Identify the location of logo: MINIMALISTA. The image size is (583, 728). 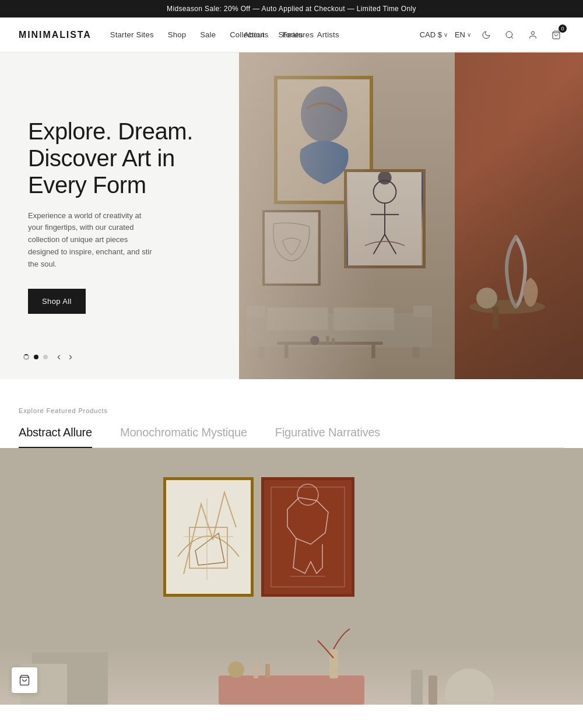
(55, 35).